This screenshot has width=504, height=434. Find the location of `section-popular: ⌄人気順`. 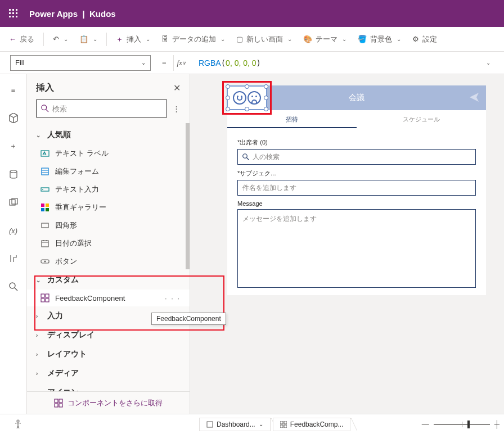

section-popular: ⌄人気順 is located at coordinates (108, 135).